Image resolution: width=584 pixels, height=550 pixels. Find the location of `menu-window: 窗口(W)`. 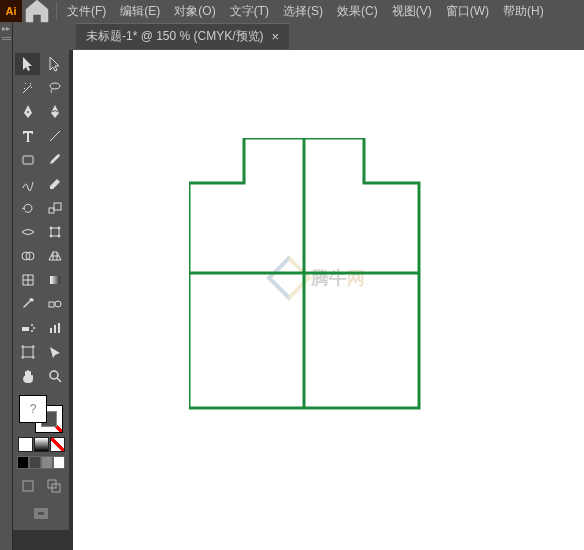

menu-window: 窗口(W) is located at coordinates (468, 12).